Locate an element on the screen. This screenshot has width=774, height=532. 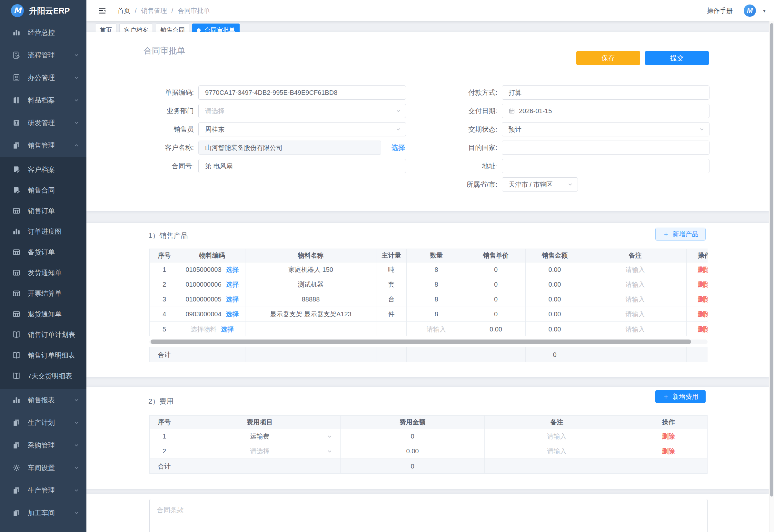
products-hscrollbar is located at coordinates (429, 342).